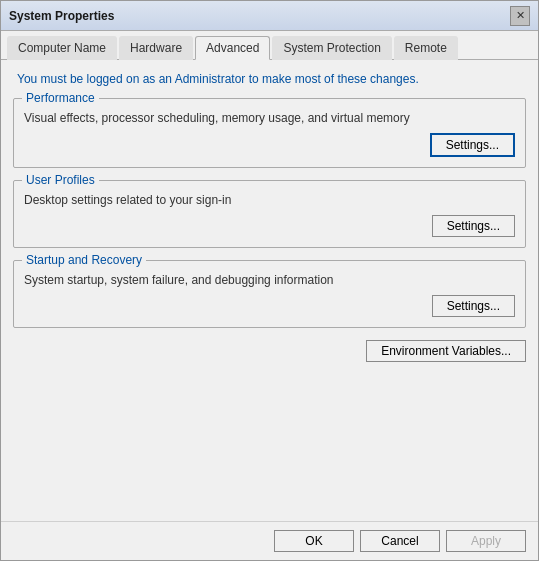  What do you see at coordinates (270, 79) in the screenshot?
I see `admin-notice: You must be logged on as an Administrato…` at bounding box center [270, 79].